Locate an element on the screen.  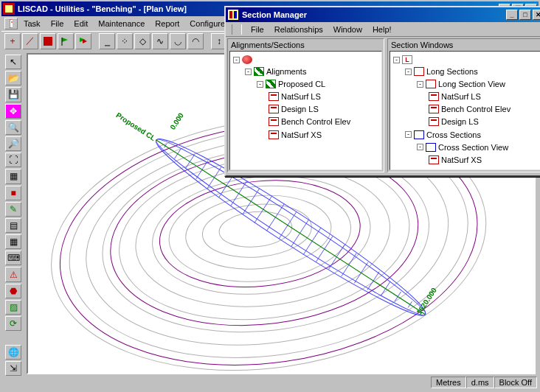
tree-cross-view: Cross Section View is located at coordinates (474, 147).